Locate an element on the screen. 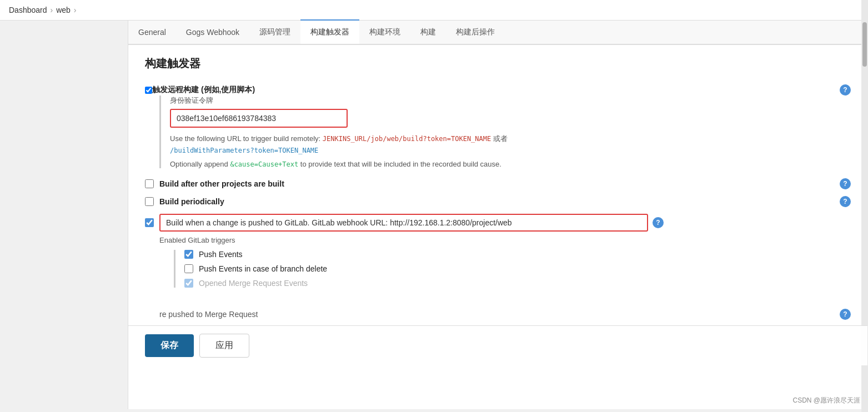 The width and height of the screenshot is (868, 412). breadcrumb-dashboard: Dashboard is located at coordinates (28, 10).